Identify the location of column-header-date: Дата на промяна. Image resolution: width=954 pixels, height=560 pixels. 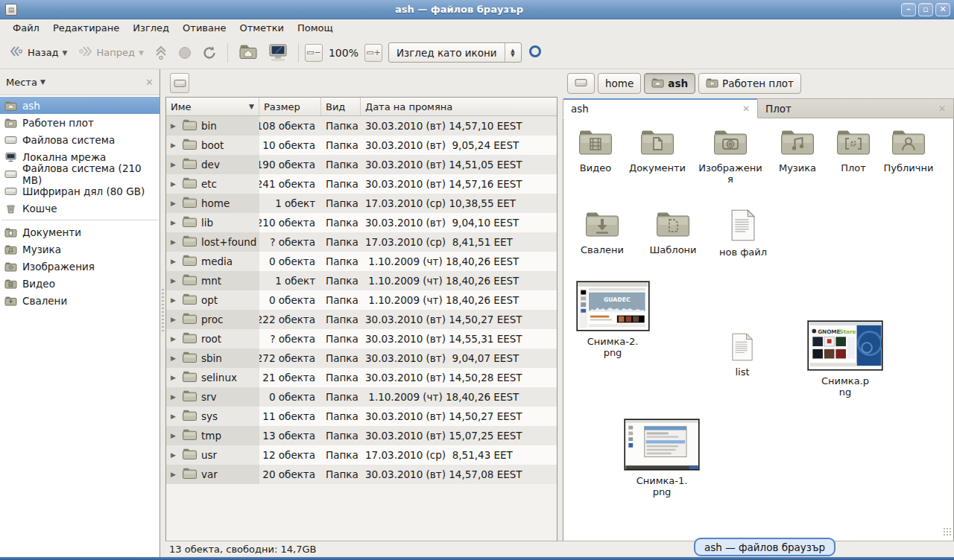
(459, 106).